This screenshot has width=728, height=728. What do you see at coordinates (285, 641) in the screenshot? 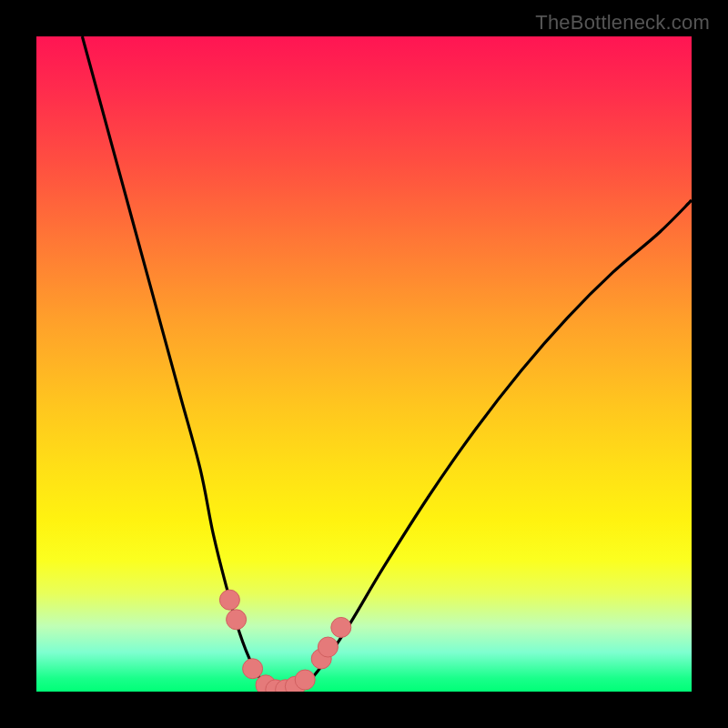
I see `marker-group` at bounding box center [285, 641].